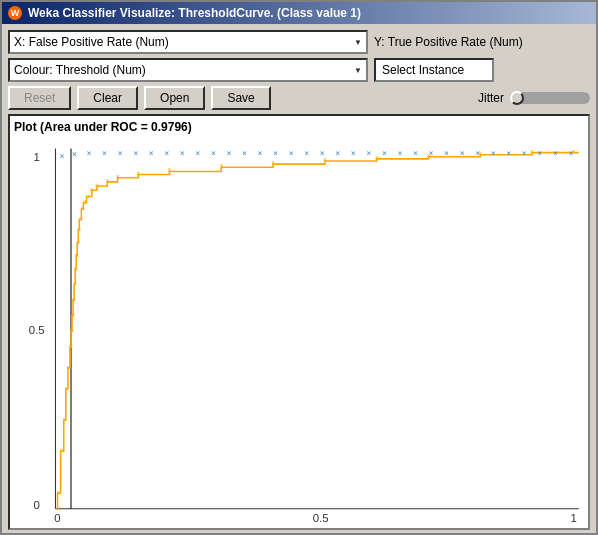 The image size is (598, 535). What do you see at coordinates (434, 70) in the screenshot?
I see `select-instance-button: Select Instance` at bounding box center [434, 70].